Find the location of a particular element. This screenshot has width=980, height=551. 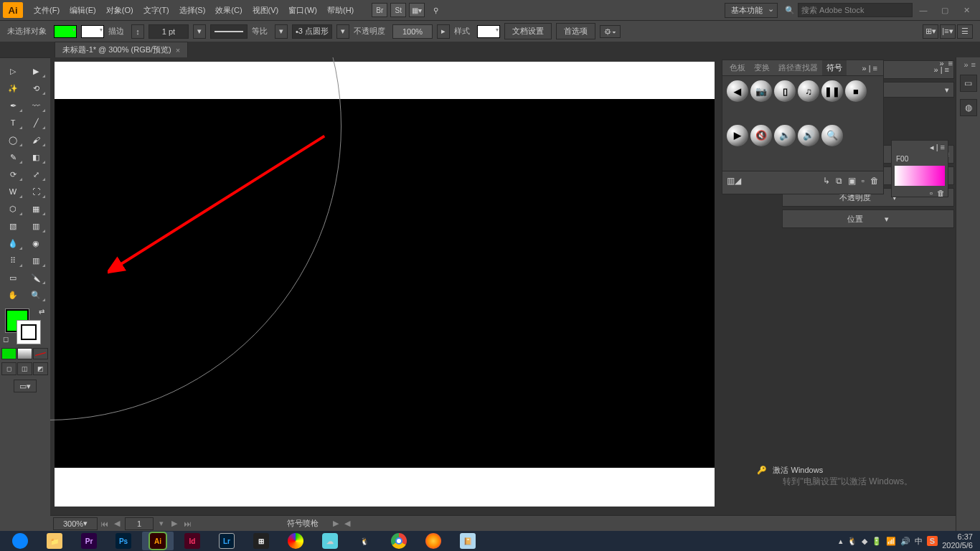

menu-view: 视图(V) is located at coordinates (265, 10).